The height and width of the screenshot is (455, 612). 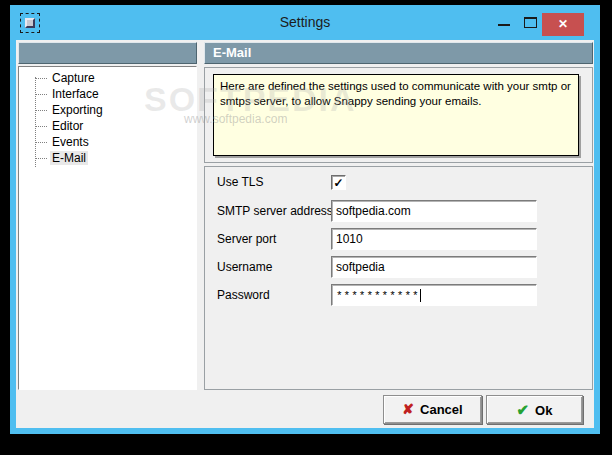 What do you see at coordinates (244, 295) in the screenshot?
I see `password-label: Password` at bounding box center [244, 295].